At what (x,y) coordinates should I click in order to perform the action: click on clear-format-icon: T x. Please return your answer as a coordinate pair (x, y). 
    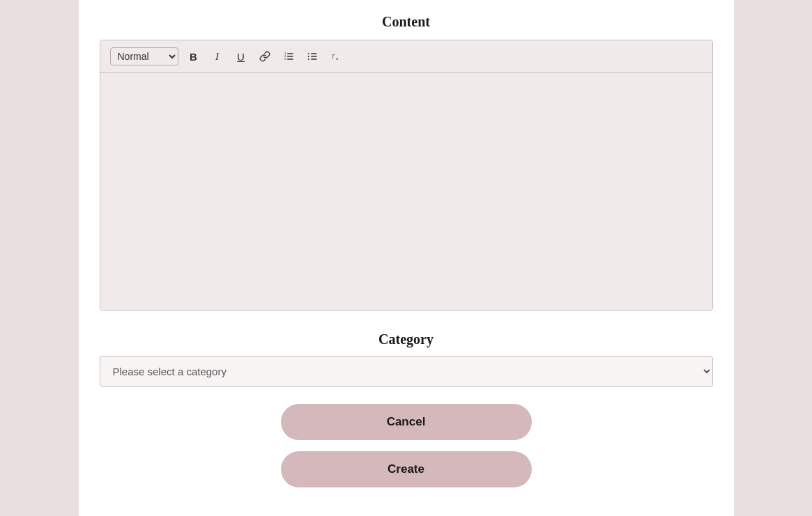
    Looking at the image, I should click on (336, 56).